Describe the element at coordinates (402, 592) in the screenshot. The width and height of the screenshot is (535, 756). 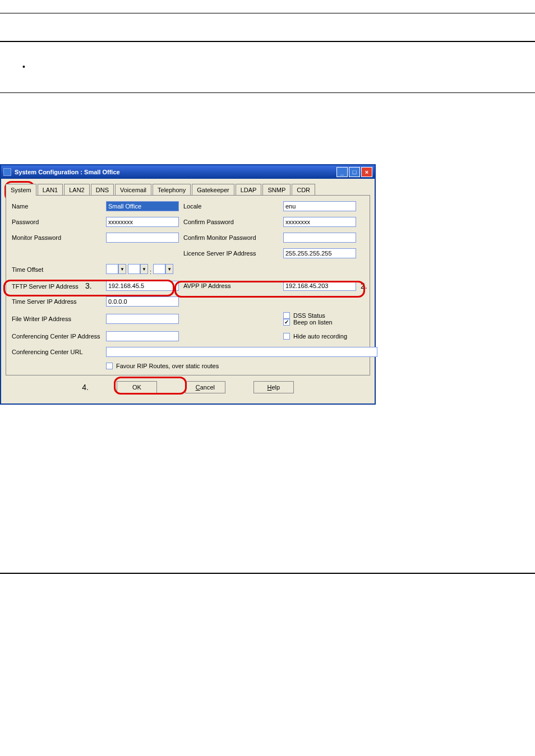
I see `footer-l2-right: 40DHB0002UKFA Issue 2 (26th April 2005)` at that location.